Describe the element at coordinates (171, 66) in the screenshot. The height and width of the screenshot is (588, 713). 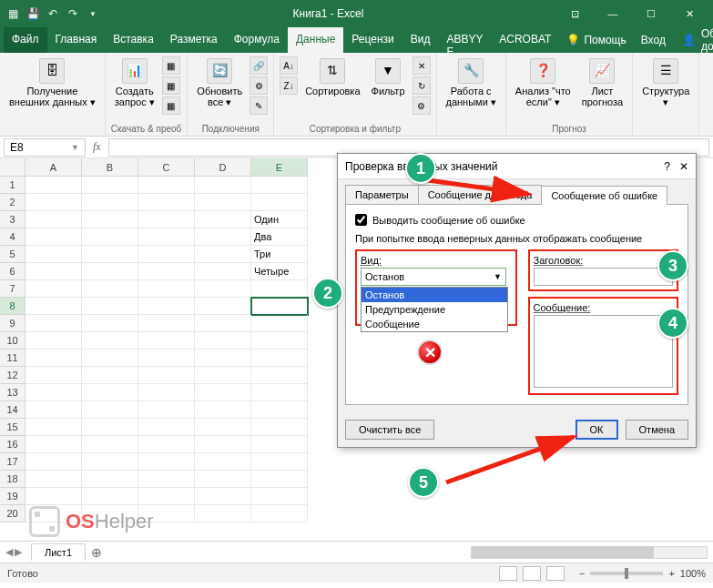
I see `show-queries-button: ▦` at that location.